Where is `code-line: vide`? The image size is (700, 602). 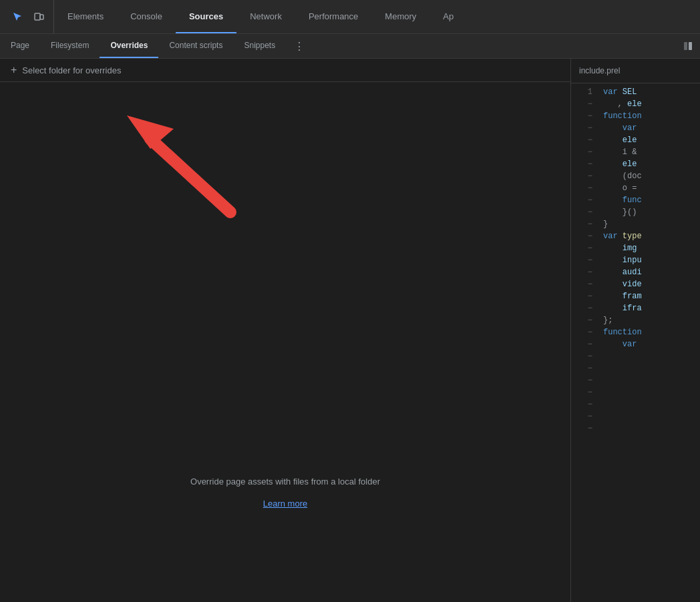 code-line: vide is located at coordinates (649, 284).